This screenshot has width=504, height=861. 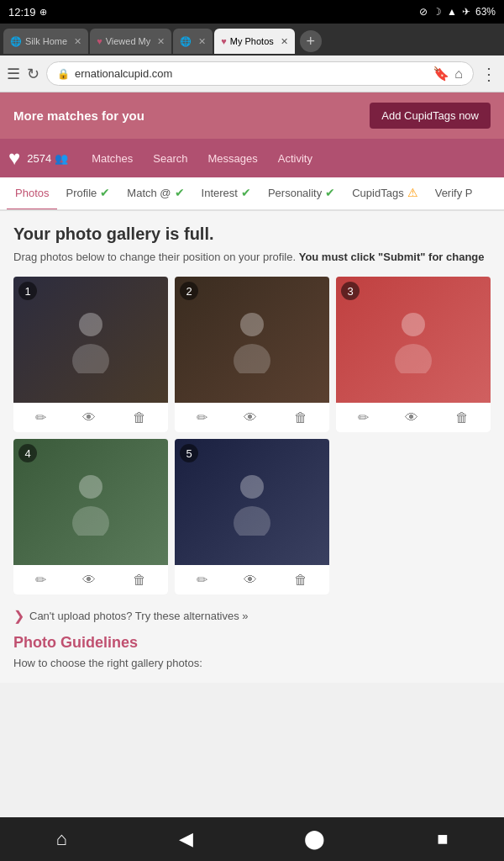 I want to click on bookmark-icon: 🔖, so click(x=441, y=74).